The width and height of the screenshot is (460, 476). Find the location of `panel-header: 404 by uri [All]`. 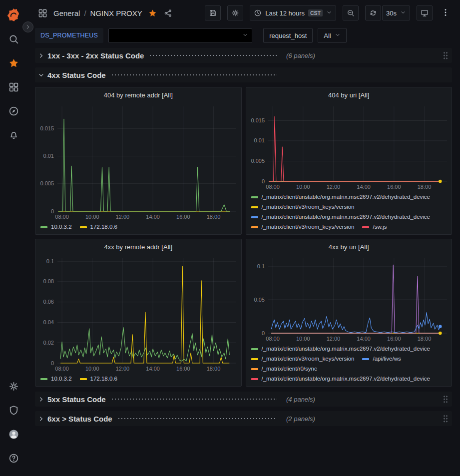

panel-header: 404 by uri [All] is located at coordinates (349, 95).